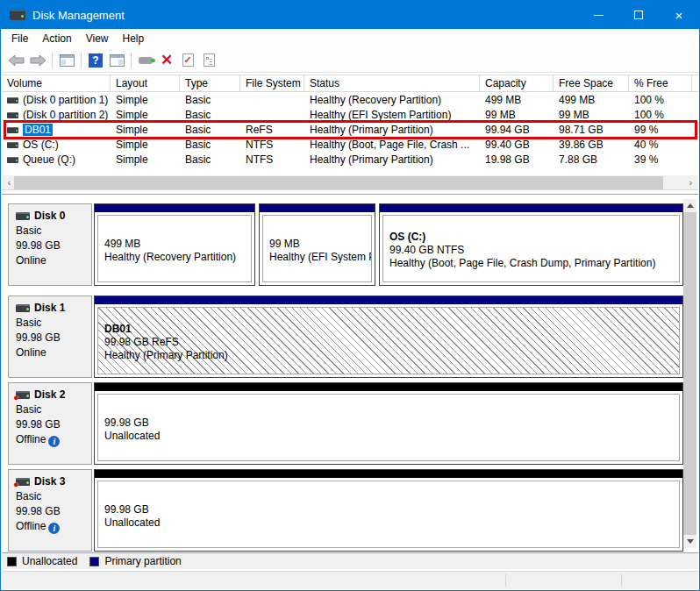 The width and height of the screenshot is (700, 591). Describe the element at coordinates (350, 83) in the screenshot. I see `volume-list-header: Volume Layout Type File System Status Ca…` at that location.